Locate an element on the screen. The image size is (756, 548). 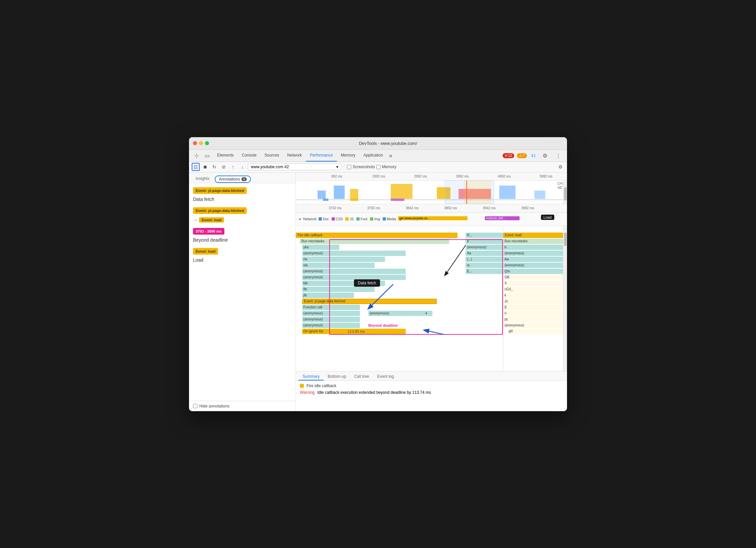
flame-bar-dropdown: ▾ is located at coordinates (428, 313).